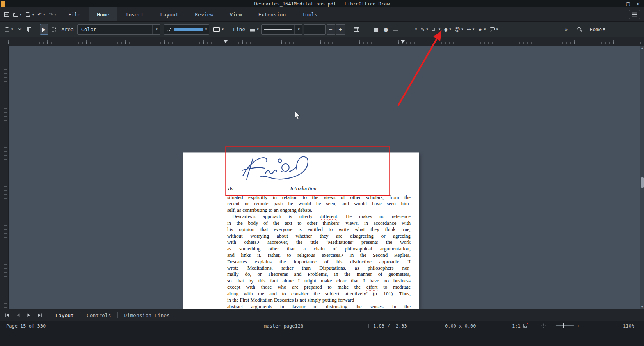 The width and height of the screenshot is (644, 346). I want to click on table-icon, so click(357, 30).